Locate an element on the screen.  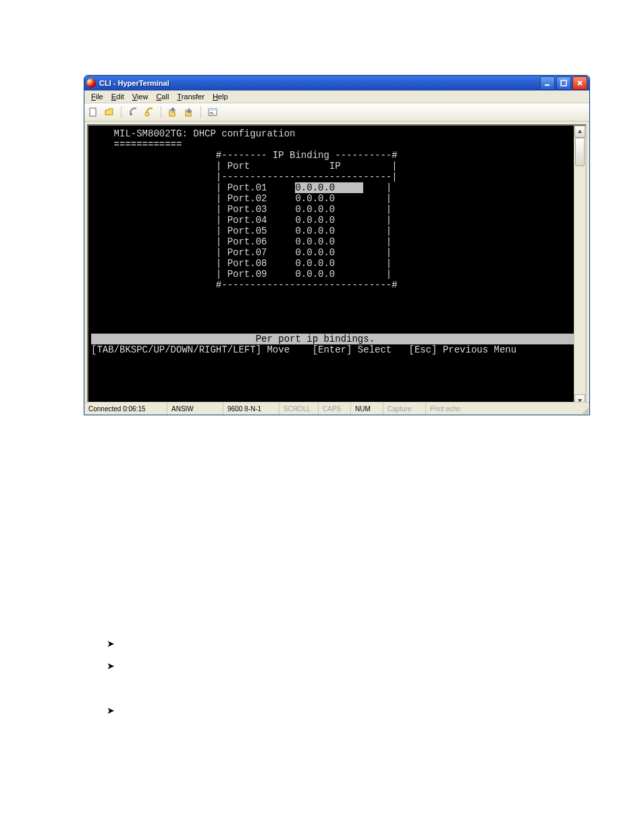
window-title: CLI - HyperTerminal is located at coordinates (320, 83).